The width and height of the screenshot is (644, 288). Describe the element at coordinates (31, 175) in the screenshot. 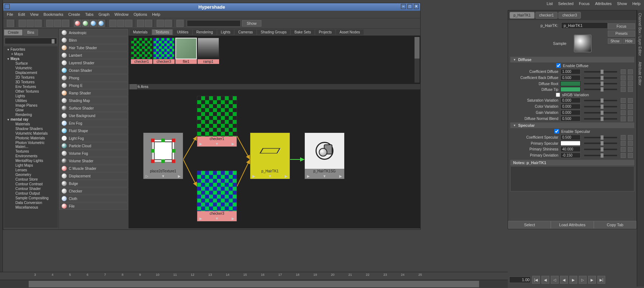

I see `tree-item: Geometry` at that location.